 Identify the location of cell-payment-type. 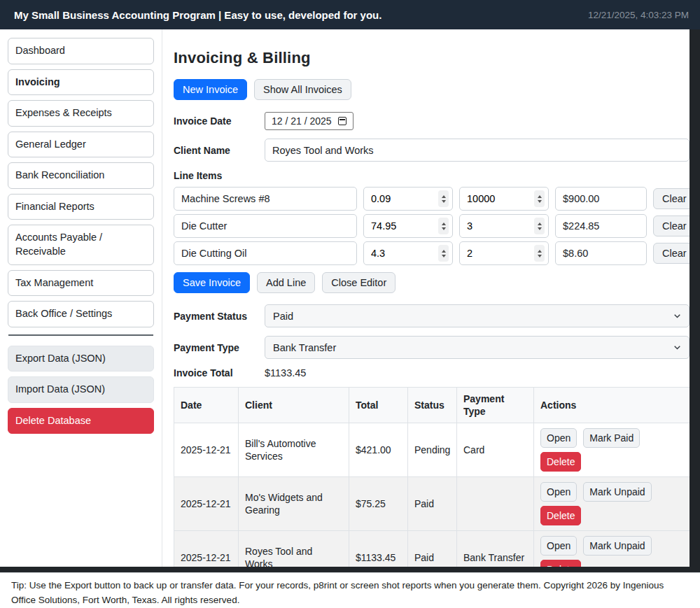
(496, 504).